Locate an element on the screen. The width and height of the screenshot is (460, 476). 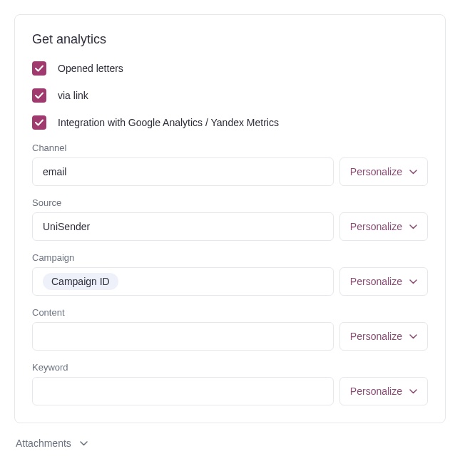
checkbox-label: Integration with Google Analytics / Yand… is located at coordinates (168, 123).